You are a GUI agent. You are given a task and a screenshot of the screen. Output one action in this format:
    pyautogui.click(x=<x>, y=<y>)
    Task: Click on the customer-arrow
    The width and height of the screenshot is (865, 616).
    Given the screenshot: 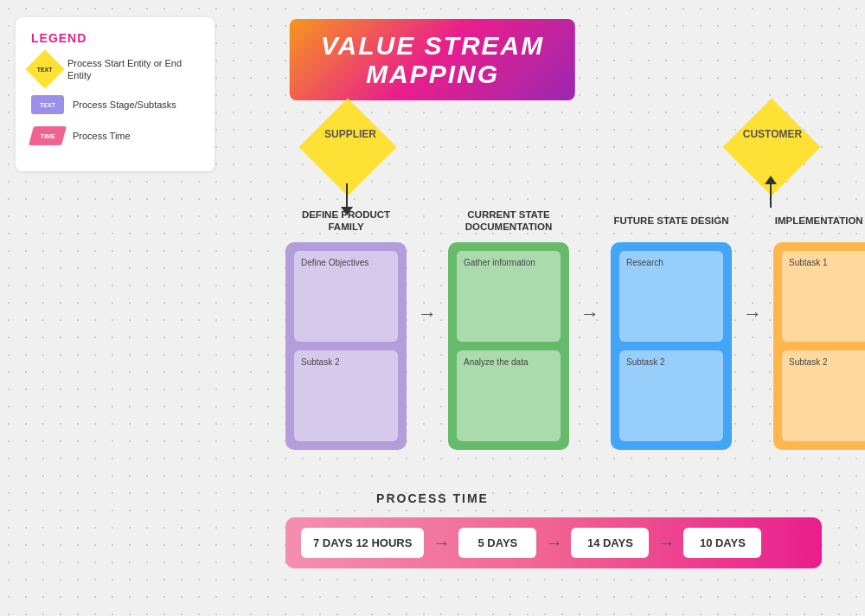 What is the action you would take?
    pyautogui.click(x=771, y=196)
    